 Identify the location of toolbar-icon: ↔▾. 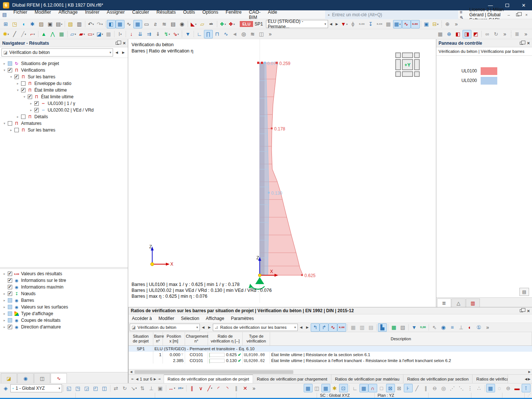
(172, 388).